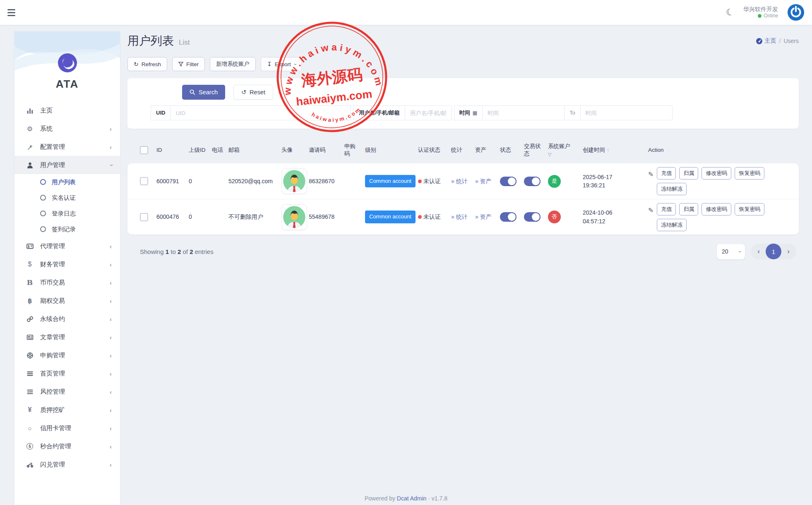 This screenshot has width=812, height=505. What do you see at coordinates (774, 251) in the screenshot?
I see `current-page-button: 1` at bounding box center [774, 251].